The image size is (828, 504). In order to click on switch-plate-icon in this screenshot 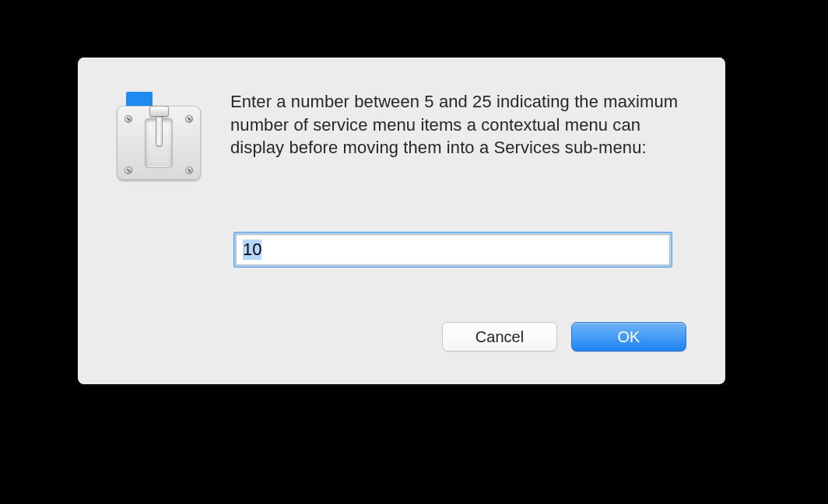, I will do `click(159, 138)`.